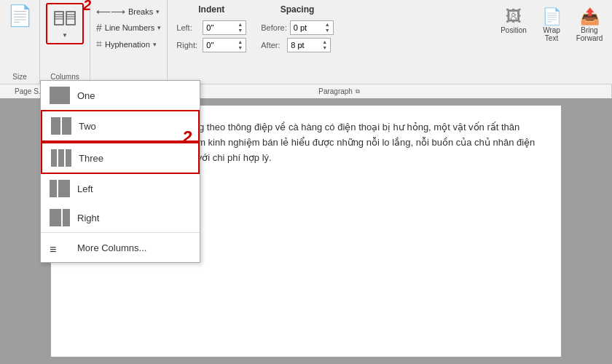 The width and height of the screenshot is (612, 364). What do you see at coordinates (514, 17) in the screenshot?
I see `position-icon: 🖼` at bounding box center [514, 17].